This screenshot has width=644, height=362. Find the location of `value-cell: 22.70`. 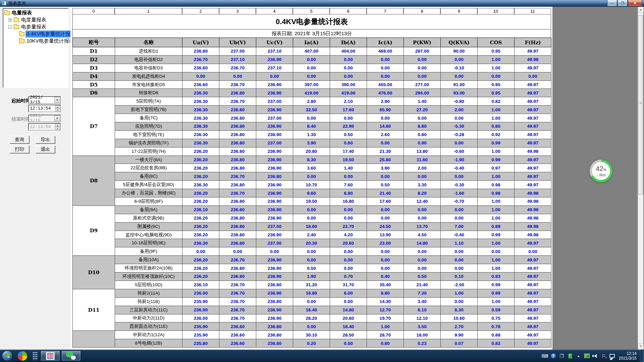

value-cell: 22.70 is located at coordinates (348, 227).